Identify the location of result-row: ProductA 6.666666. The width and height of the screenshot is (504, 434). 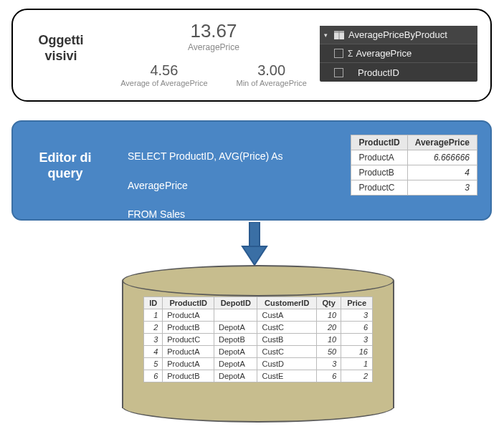
(414, 158).